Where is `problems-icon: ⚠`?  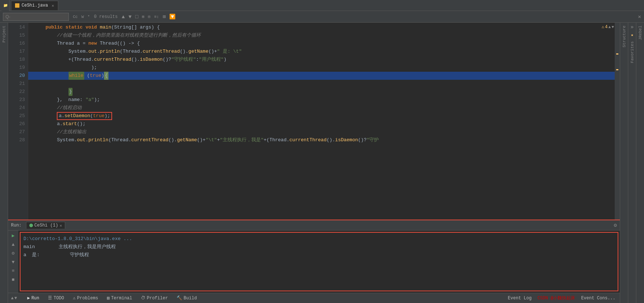 problems-icon: ⚠ is located at coordinates (74, 298).